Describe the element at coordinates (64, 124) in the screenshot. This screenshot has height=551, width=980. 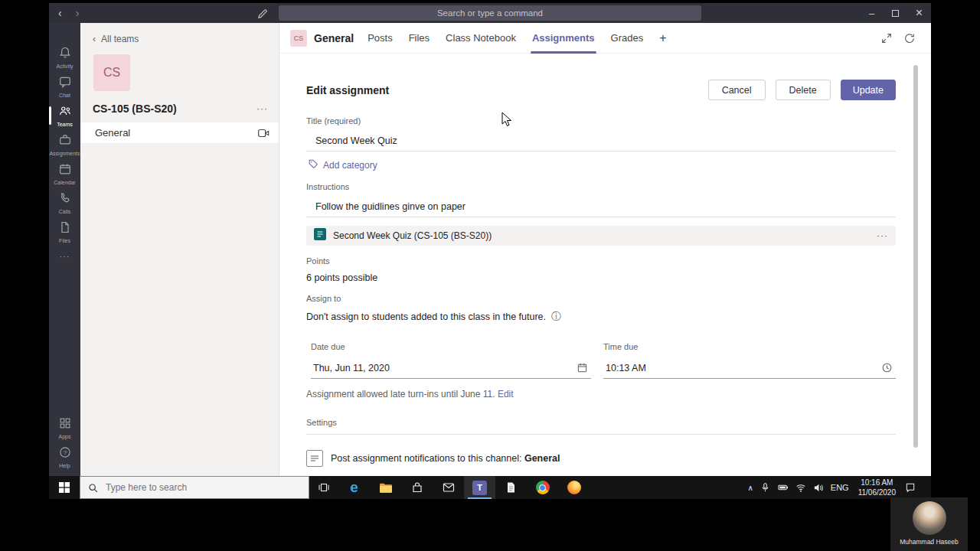
I see `rail-item-label: Teams` at that location.